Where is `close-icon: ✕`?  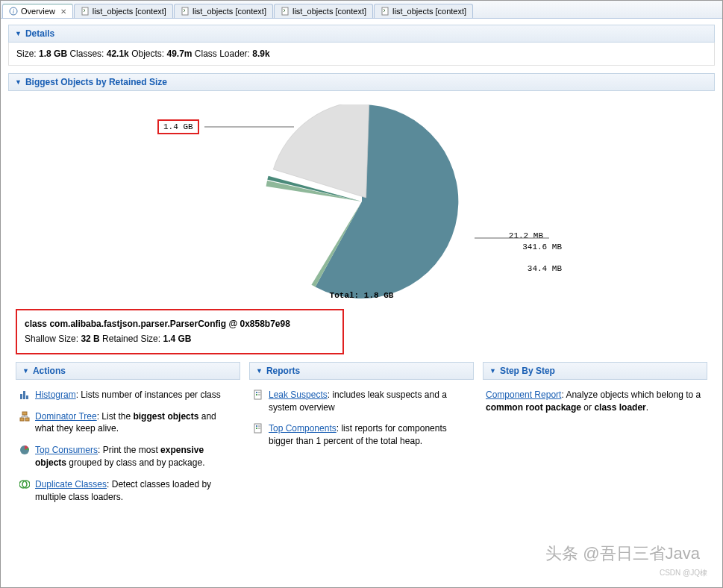
close-icon: ✕ is located at coordinates (63, 12).